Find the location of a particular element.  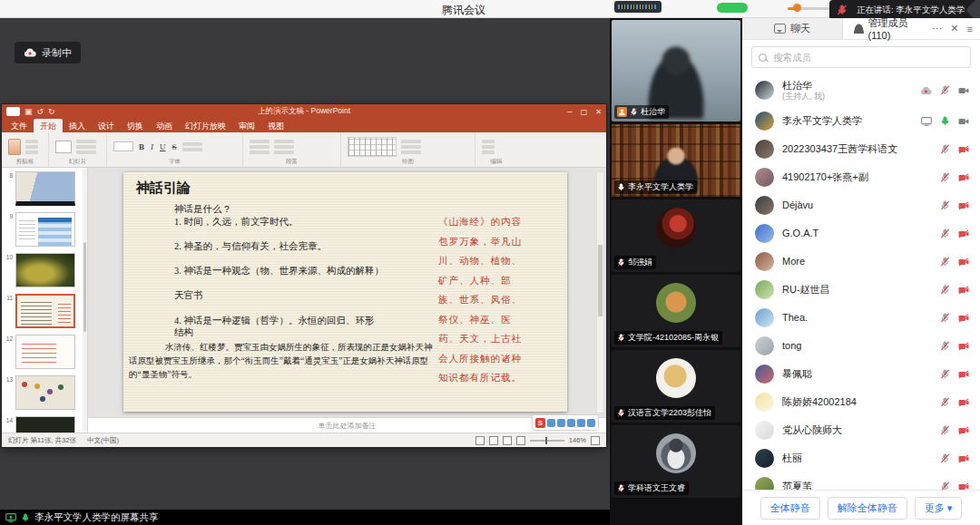

member-row: G.O.A.T is located at coordinates (861, 234).